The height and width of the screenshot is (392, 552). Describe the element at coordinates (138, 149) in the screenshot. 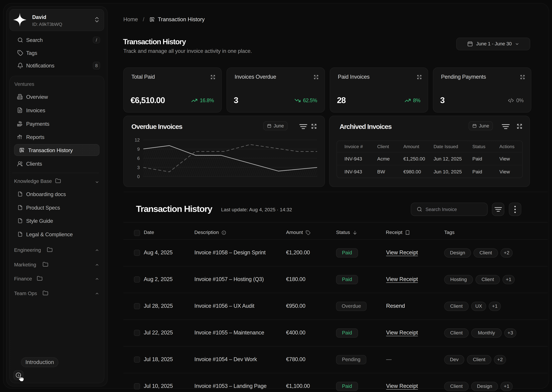

I see `svg-text: 9` at that location.